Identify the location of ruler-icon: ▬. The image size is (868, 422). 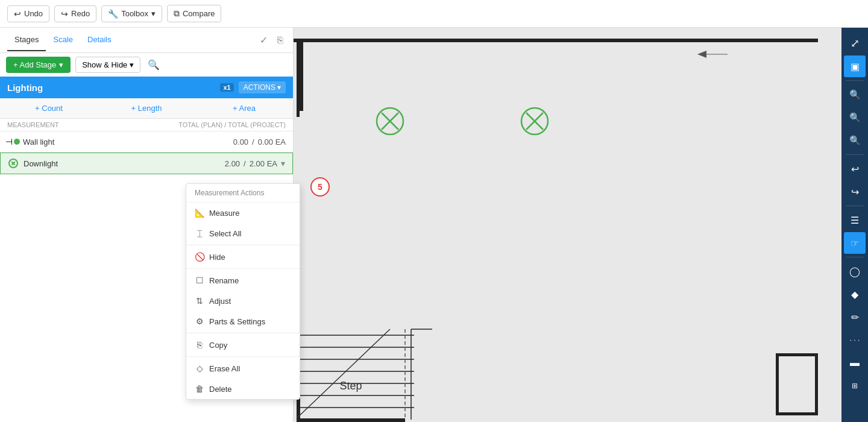
(855, 363).